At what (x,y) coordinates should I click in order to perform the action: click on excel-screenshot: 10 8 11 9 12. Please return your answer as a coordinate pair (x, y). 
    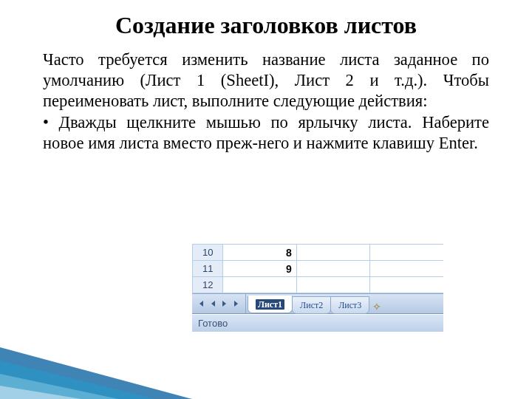
    Looking at the image, I should click on (318, 292).